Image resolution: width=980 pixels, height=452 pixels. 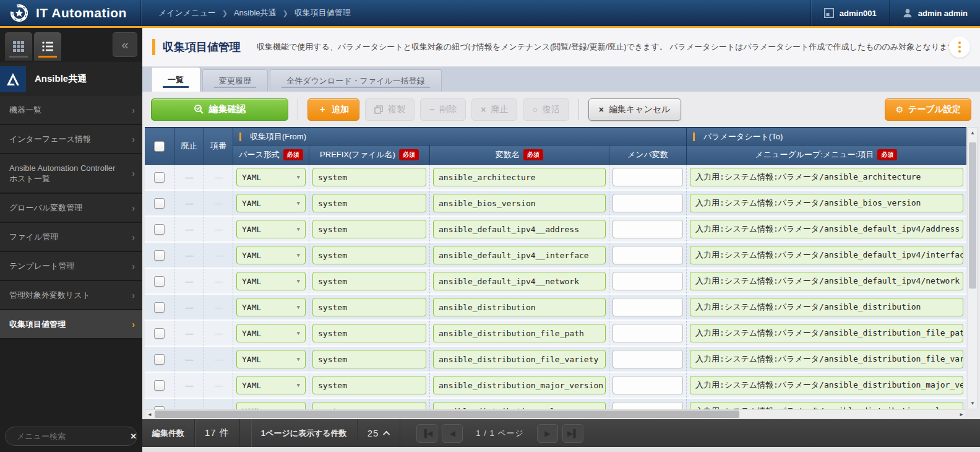 What do you see at coordinates (827, 255) in the screenshot?
I see `parameter-sheet-select: 入力用:システム情報:パラメータ/ansible_default_ipv4/in…` at bounding box center [827, 255].